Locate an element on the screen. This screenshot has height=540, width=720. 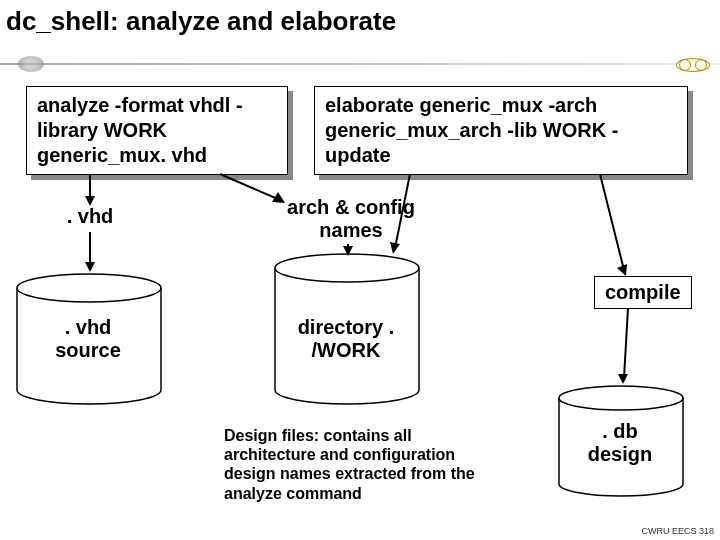
footer-credit: CWRU EECS 318 is located at coordinates (678, 531).